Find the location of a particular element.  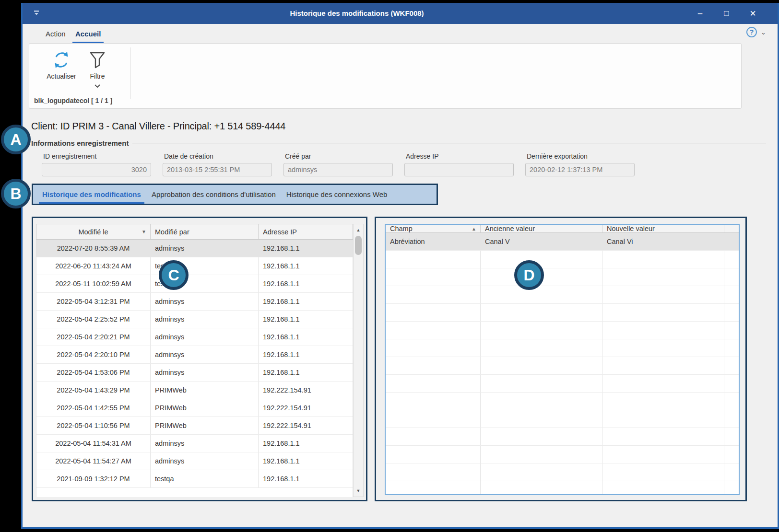

table-row: AbréviationCanal VCanal Vi is located at coordinates (562, 242).